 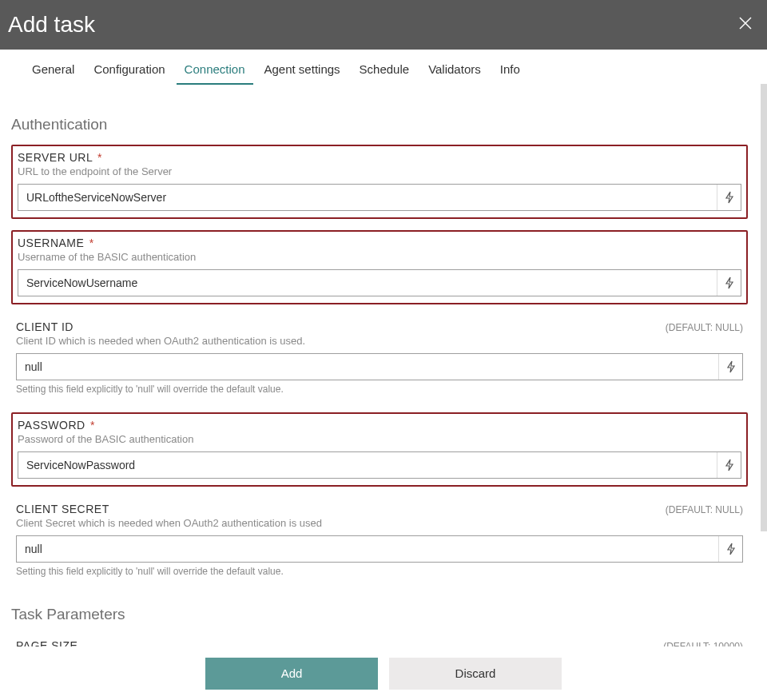 What do you see at coordinates (729, 197) in the screenshot?
I see `variable-picker-server-url` at bounding box center [729, 197].